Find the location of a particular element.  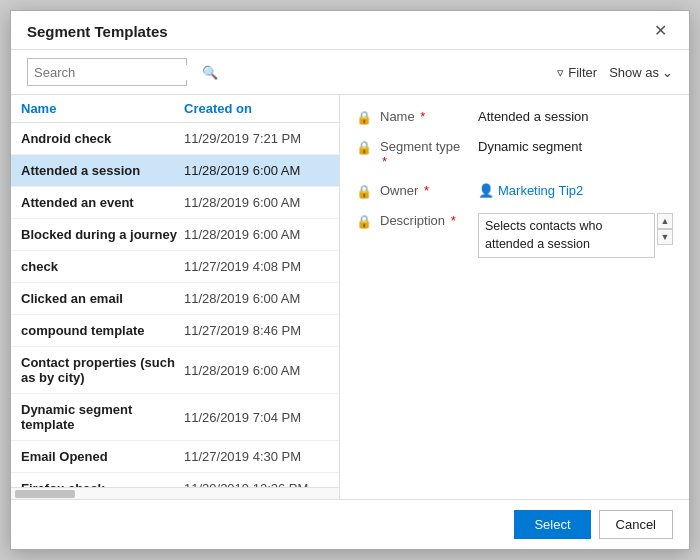

close-button: ✕ is located at coordinates (660, 31).